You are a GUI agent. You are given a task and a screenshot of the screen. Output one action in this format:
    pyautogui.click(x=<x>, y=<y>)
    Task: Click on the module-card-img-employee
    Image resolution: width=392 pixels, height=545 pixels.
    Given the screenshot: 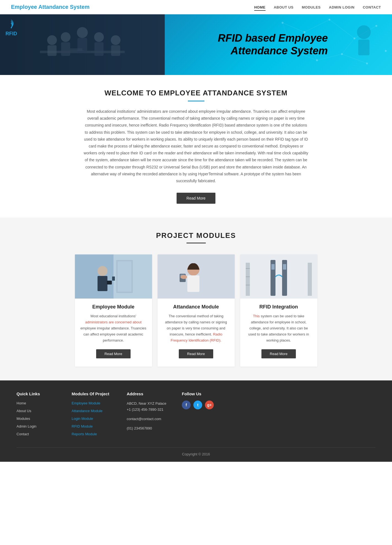 What is the action you would take?
    pyautogui.click(x=113, y=276)
    